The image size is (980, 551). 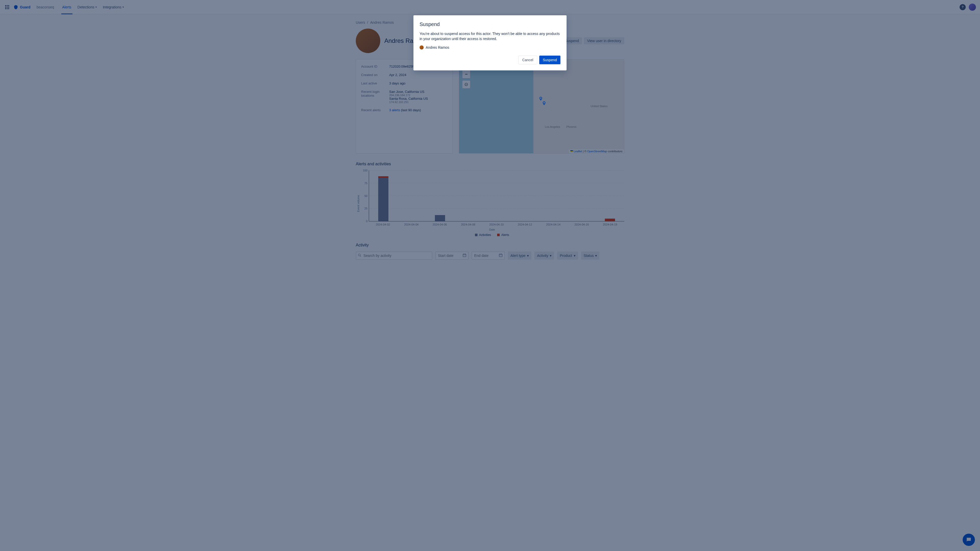 What do you see at coordinates (550, 60) in the screenshot?
I see `confirm-suspend-button: Suspend` at bounding box center [550, 60].